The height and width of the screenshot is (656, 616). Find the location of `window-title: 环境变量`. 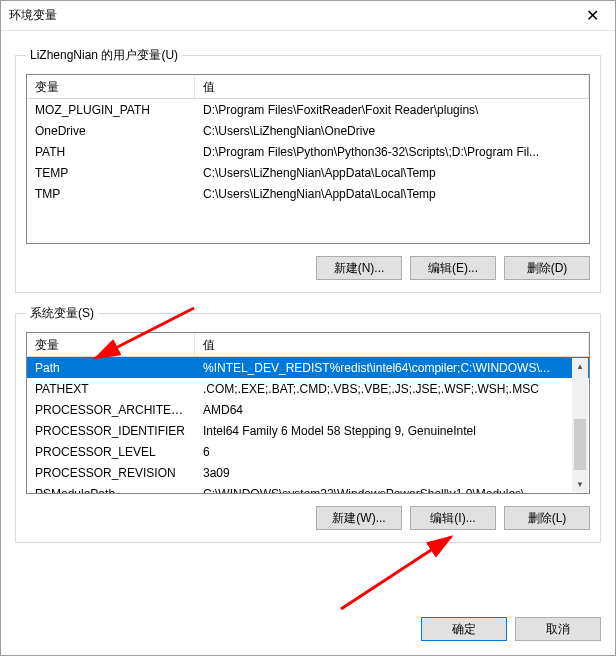

window-title: 环境变量 is located at coordinates (290, 16).